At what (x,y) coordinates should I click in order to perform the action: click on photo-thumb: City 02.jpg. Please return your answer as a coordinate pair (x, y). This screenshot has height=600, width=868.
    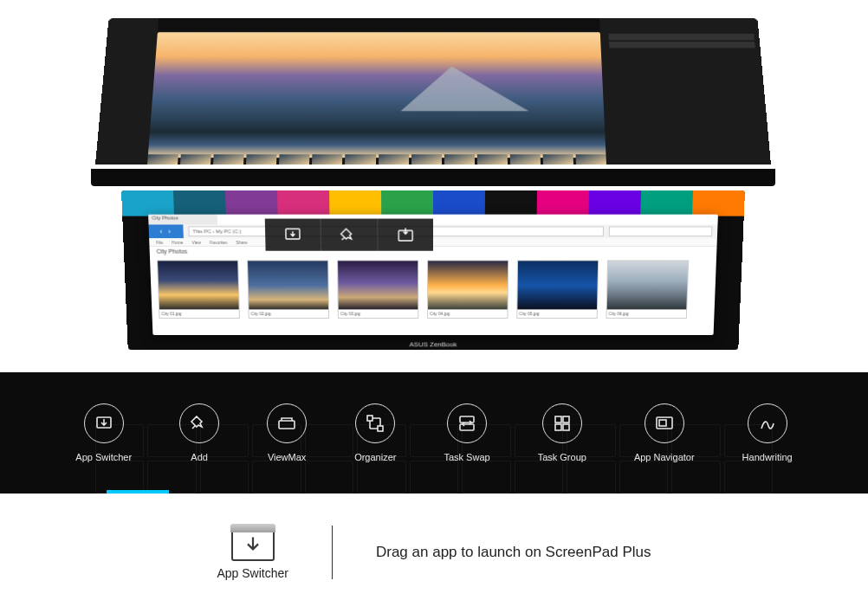
    Looking at the image, I should click on (288, 289).